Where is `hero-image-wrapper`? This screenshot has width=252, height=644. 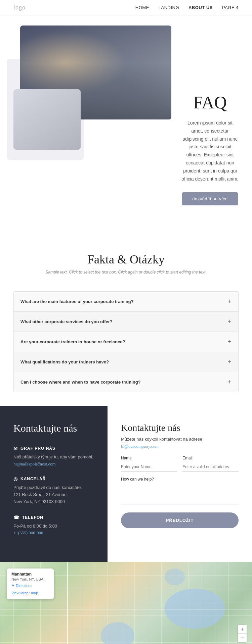
hero-image-wrapper is located at coordinates (57, 89).